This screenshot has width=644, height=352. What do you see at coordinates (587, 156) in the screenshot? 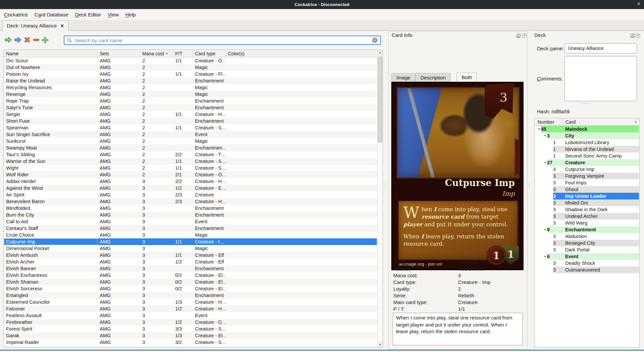
I see `deck-tree-row: 1Second Sons' Army Camp` at bounding box center [587, 156].